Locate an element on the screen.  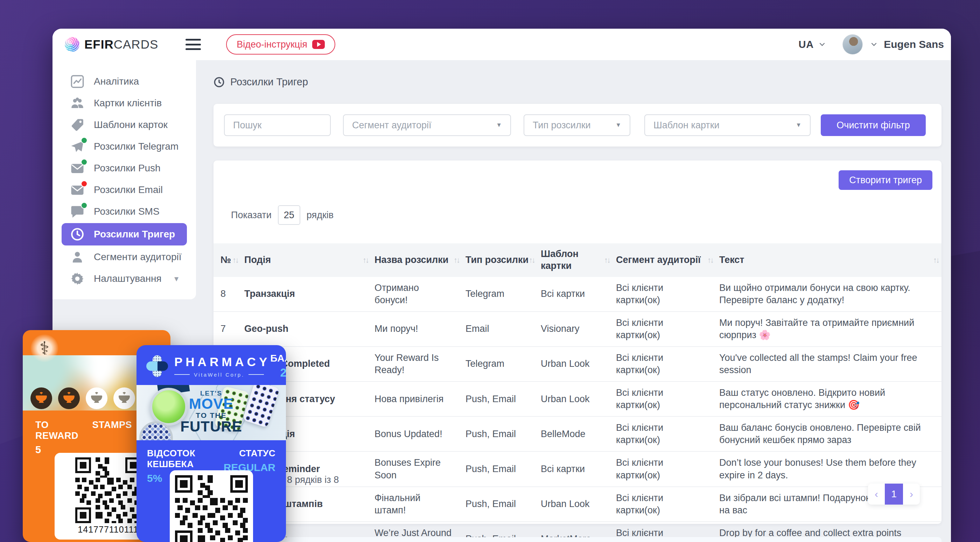
mailing-type-select: Тип розсилки ▼ is located at coordinates (577, 125).